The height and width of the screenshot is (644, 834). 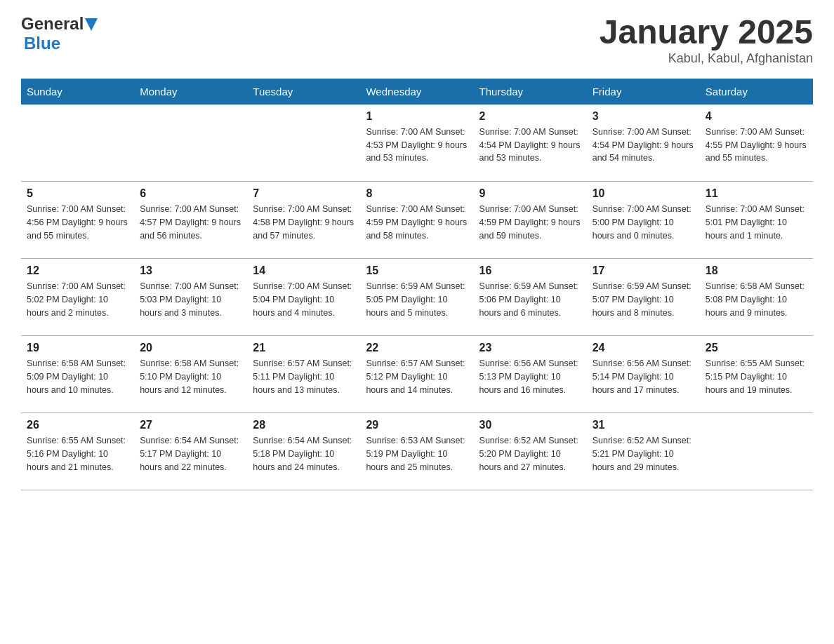 I want to click on calendar-week-5: 26Sunrise: 6:55 AM Sunset: 5:16 PM Dayli…, so click(x=417, y=452).